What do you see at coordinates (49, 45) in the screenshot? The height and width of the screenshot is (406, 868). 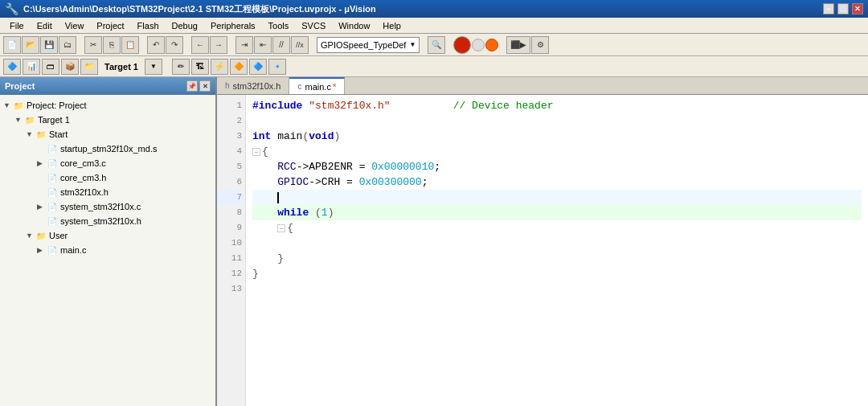 I see `save-button: 💾` at bounding box center [49, 45].